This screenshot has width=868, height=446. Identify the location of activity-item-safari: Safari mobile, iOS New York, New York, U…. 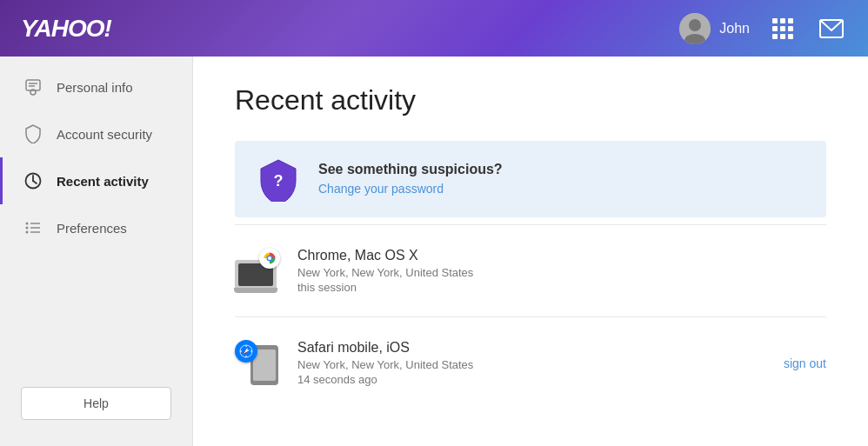
(531, 363).